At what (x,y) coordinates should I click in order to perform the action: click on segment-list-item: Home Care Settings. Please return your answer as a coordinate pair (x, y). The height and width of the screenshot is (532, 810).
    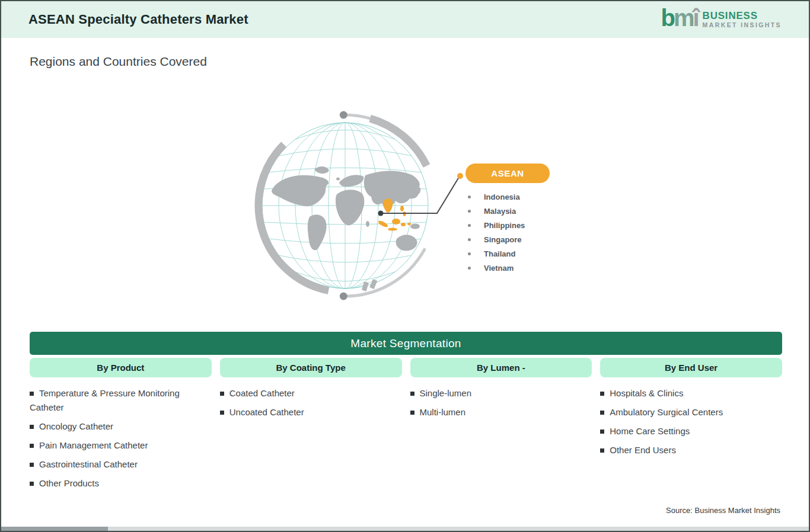
    Looking at the image, I should click on (690, 431).